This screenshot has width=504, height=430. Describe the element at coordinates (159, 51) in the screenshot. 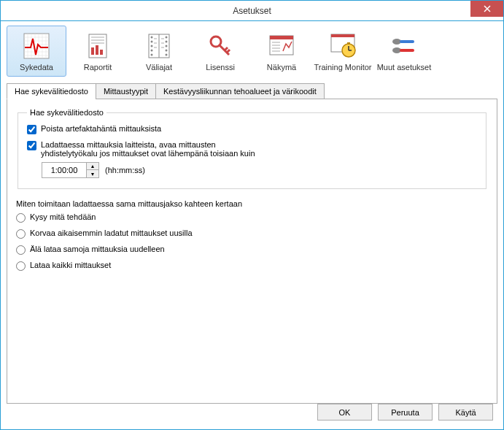

I see `toolbar-item-valiajat: Väliajat` at that location.